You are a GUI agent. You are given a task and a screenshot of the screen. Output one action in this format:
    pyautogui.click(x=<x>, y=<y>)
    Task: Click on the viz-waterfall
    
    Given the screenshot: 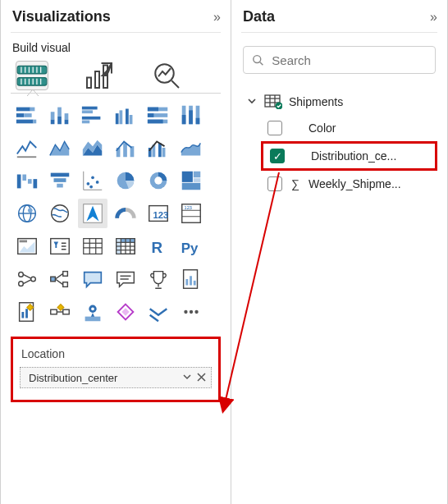 What is the action you would take?
    pyautogui.click(x=27, y=181)
    